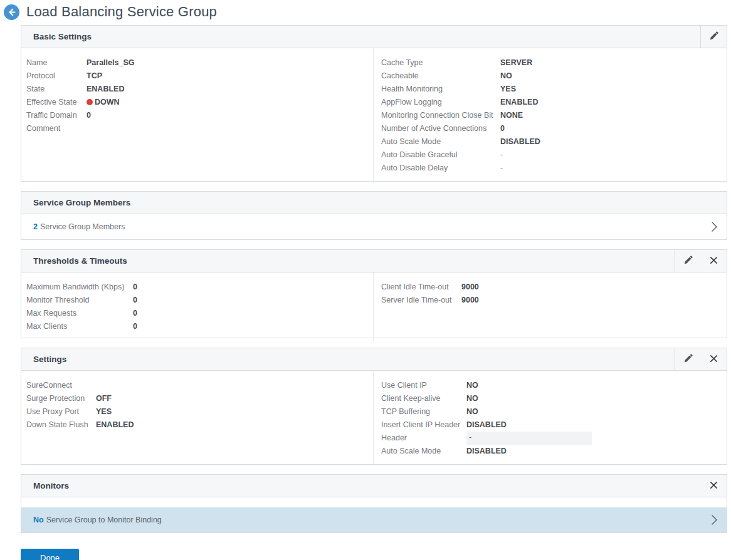  What do you see at coordinates (104, 398) in the screenshot?
I see `field-value: OFF` at bounding box center [104, 398].